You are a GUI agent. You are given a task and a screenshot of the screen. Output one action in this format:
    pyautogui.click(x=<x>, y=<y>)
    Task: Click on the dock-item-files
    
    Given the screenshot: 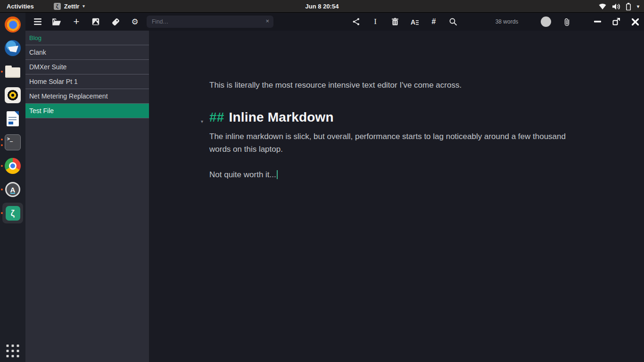 What is the action you would take?
    pyautogui.click(x=13, y=72)
    